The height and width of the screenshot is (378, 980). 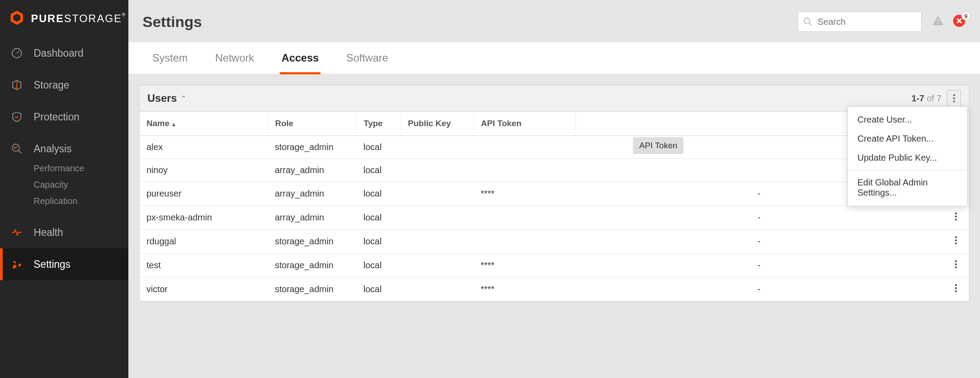 What do you see at coordinates (79, 19) in the screenshot?
I see `brand-name: PURESTORAGE®` at bounding box center [79, 19].